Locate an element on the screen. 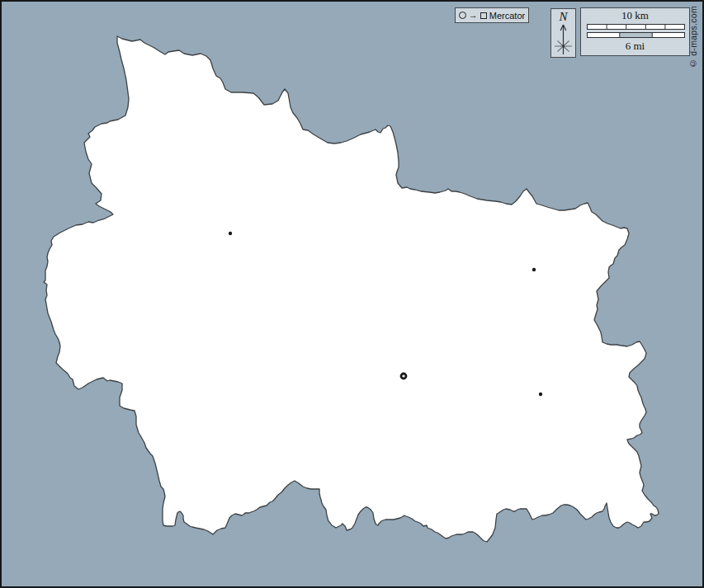 The height and width of the screenshot is (588, 704). compass-arrow-icon is located at coordinates (563, 39).